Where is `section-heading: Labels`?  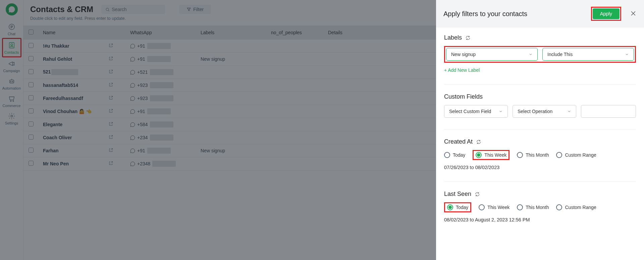 section-heading: Labels is located at coordinates (453, 38).